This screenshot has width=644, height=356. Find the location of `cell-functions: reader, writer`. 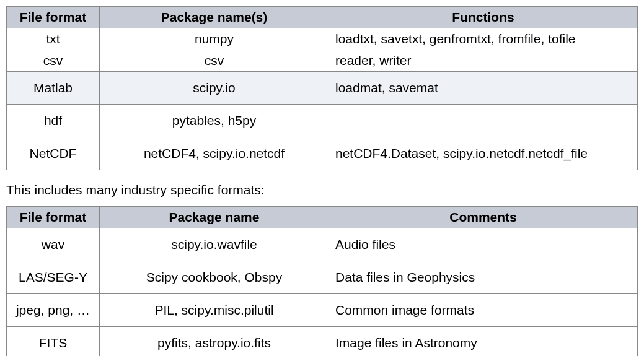

cell-functions: reader, writer is located at coordinates (483, 61).